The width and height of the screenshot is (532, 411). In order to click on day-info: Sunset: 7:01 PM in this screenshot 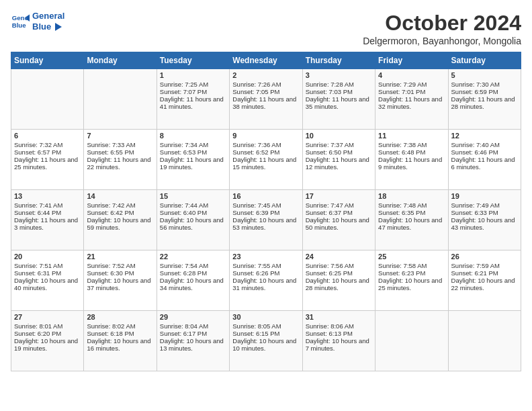, I will do `click(411, 91)`.